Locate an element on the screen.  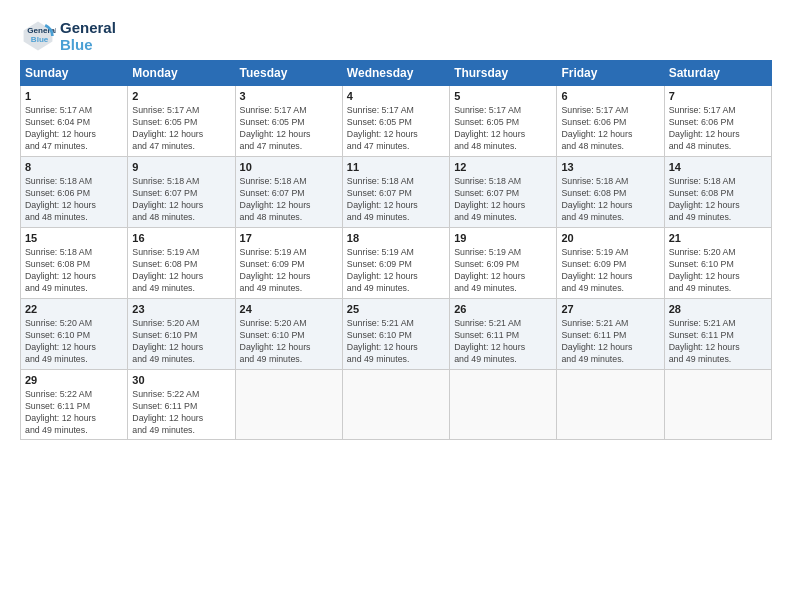
calendar-cell: 25Sunrise: 5:21 AMSunset: 6:10 PMDayligh… is located at coordinates (396, 334).